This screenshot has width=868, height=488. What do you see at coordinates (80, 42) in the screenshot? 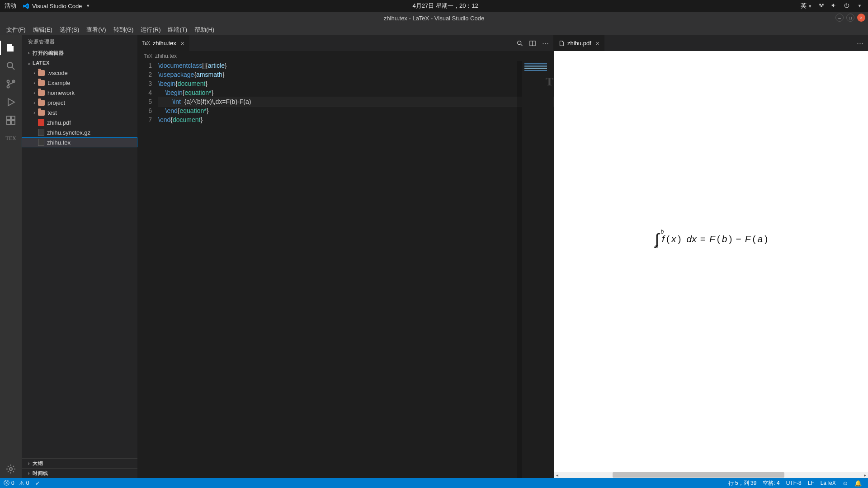
I see `explorer-panel-title: 资源管理器` at bounding box center [80, 42].